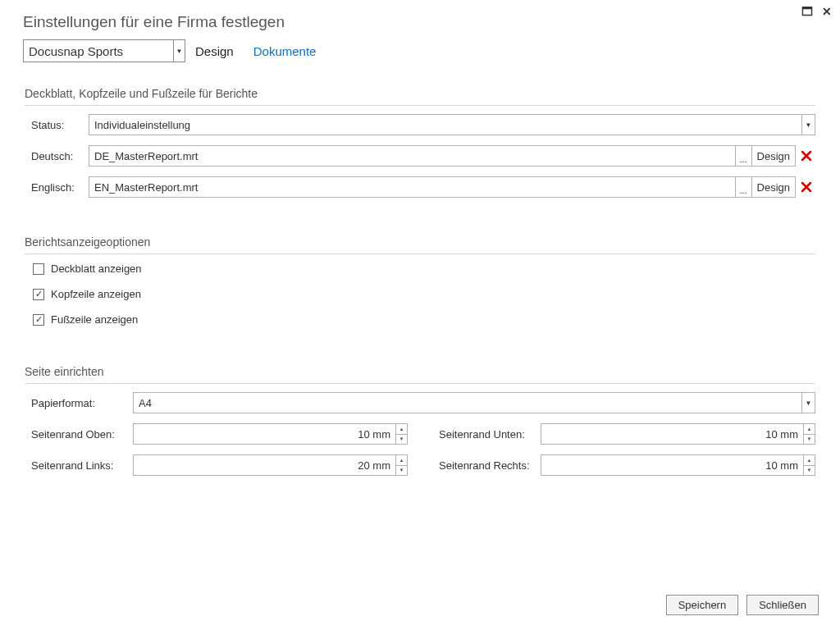 The height and width of the screenshot is (630, 840). Describe the element at coordinates (57, 125) in the screenshot. I see `status-label: Status:` at that location.